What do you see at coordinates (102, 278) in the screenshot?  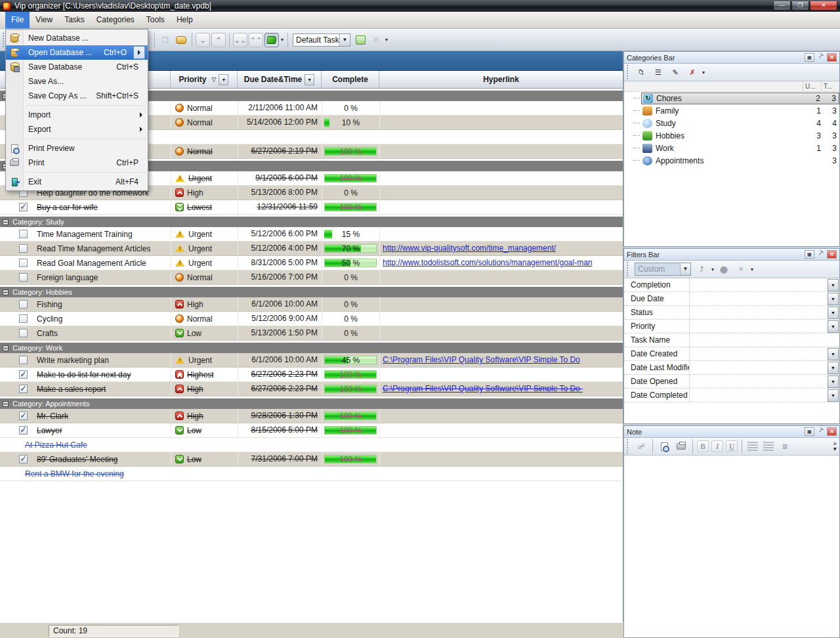 I see `task-name: Foreign language` at bounding box center [102, 278].